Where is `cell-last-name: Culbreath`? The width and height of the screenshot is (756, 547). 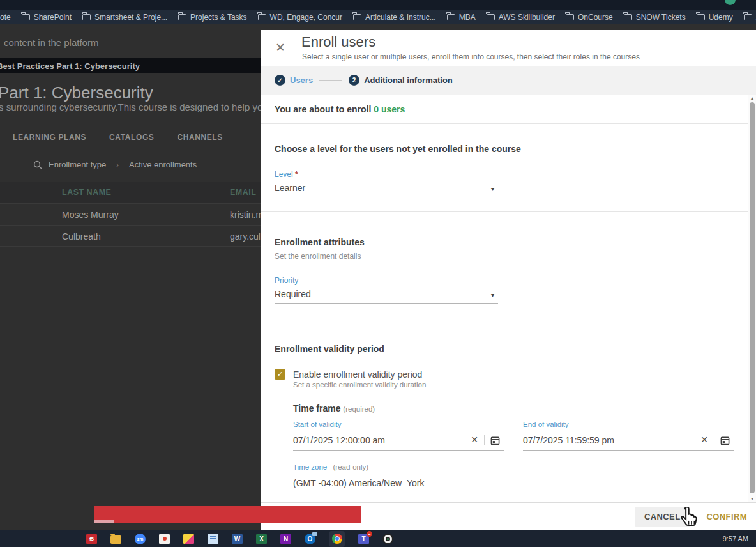
cell-last-name: Culbreath is located at coordinates (82, 236).